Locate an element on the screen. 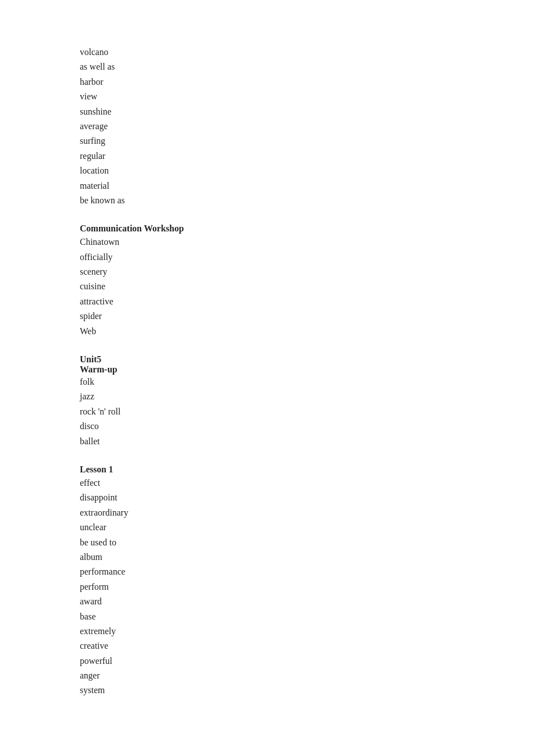 This screenshot has height=756, width=534. word-anger: anger is located at coordinates (307, 676).